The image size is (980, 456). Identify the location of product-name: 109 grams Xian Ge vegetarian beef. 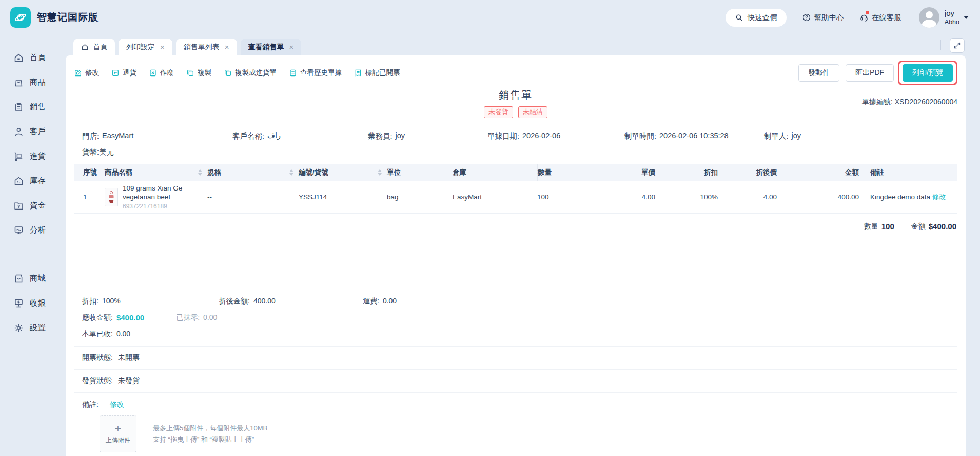
(163, 193).